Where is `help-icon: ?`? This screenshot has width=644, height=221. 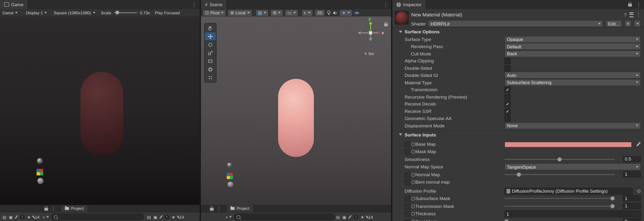
help-icon: ? is located at coordinates (625, 15).